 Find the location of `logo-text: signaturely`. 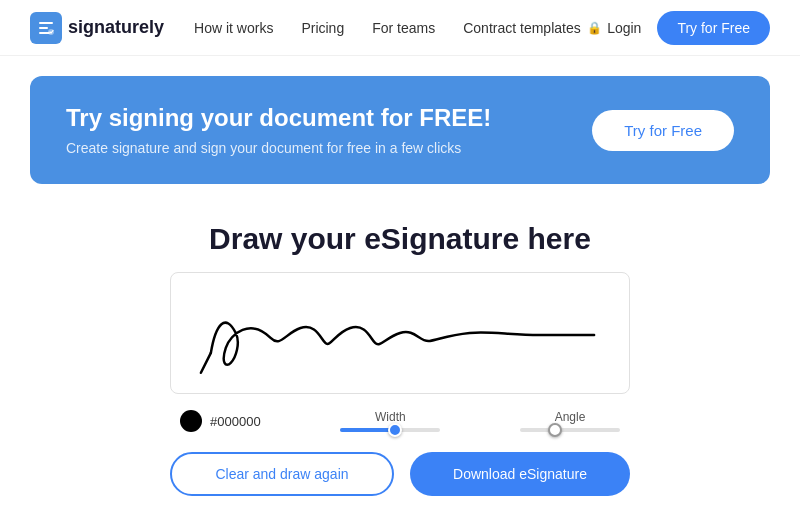

logo-text: signaturely is located at coordinates (116, 28).